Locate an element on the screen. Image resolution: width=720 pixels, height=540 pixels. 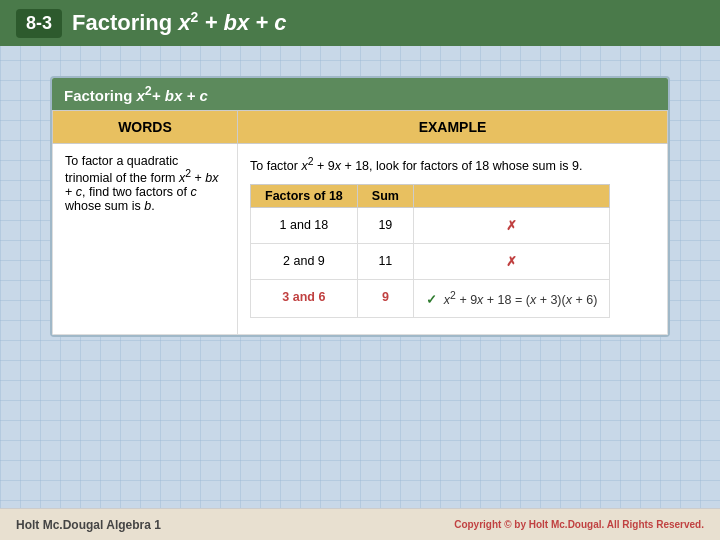
lesson-badge: 8-3 is located at coordinates (39, 24).